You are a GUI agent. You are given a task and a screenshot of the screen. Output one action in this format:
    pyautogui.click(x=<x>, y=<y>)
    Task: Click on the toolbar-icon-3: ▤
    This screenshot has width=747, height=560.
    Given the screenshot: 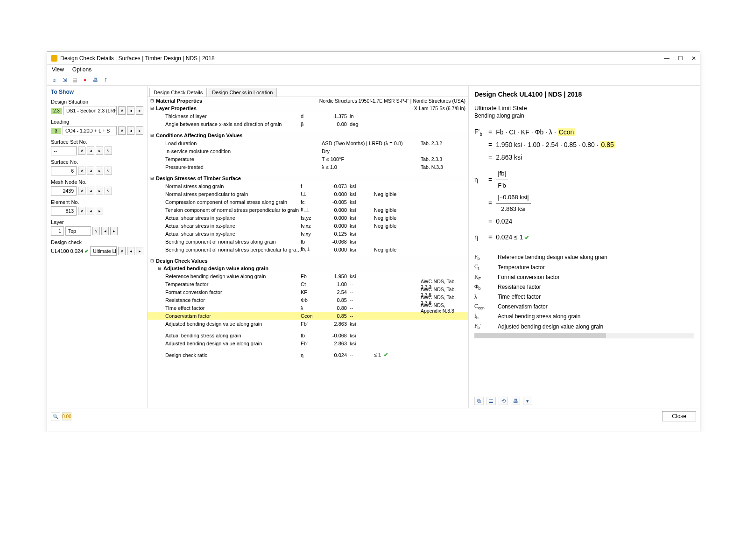 What is the action you would take?
    pyautogui.click(x=75, y=80)
    